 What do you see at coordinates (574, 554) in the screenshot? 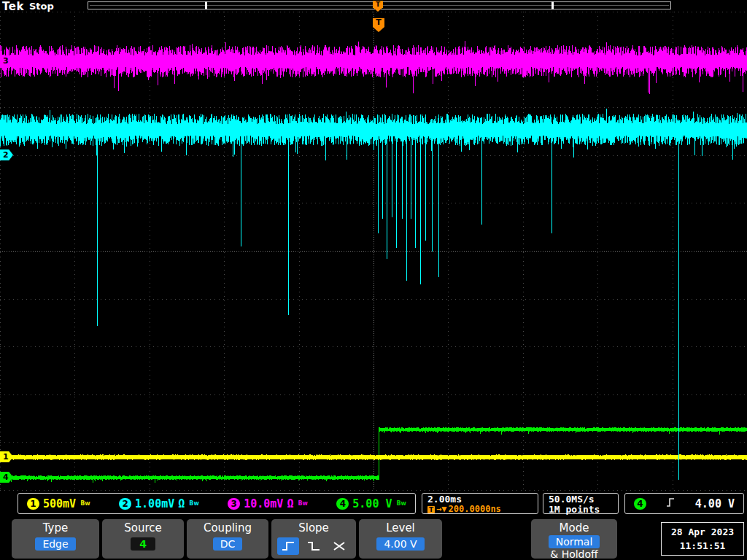
I see `menu-mode-extra: & Holdoff` at bounding box center [574, 554].